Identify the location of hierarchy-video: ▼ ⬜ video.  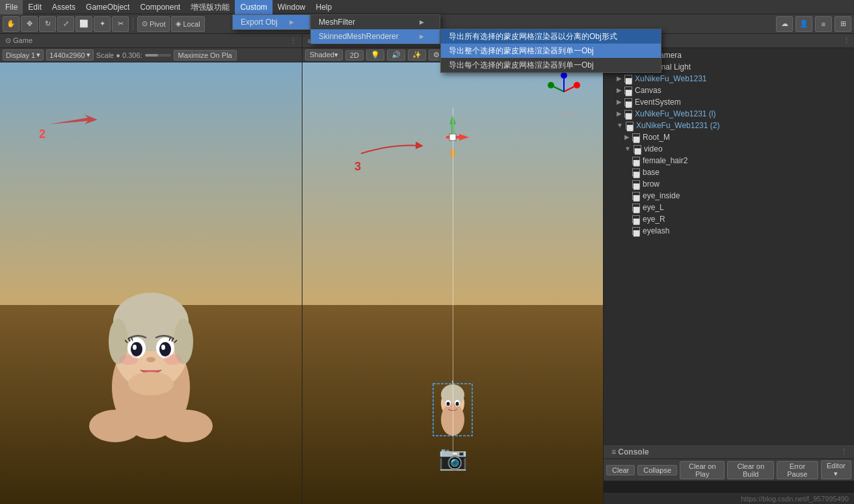
(728, 149).